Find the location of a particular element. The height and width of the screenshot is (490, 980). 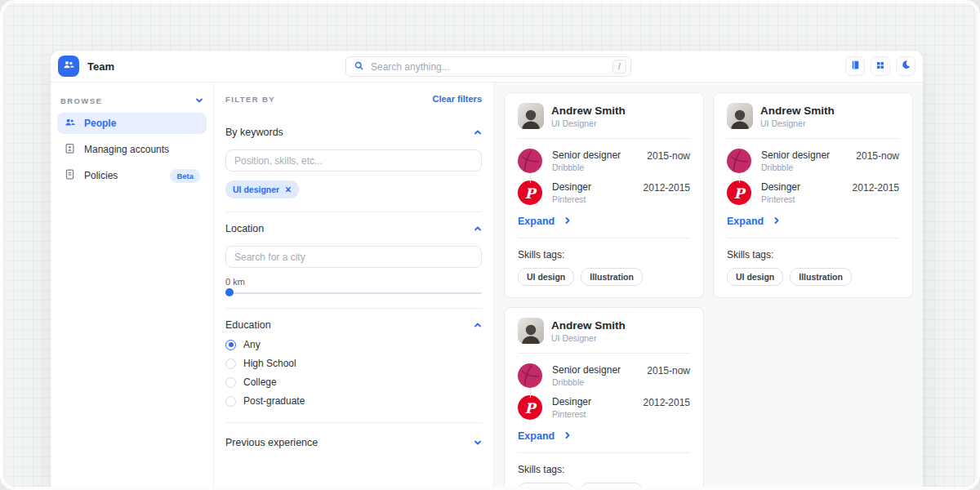

sidebar-item-managing-accounts: Managing accounts is located at coordinates (132, 149).